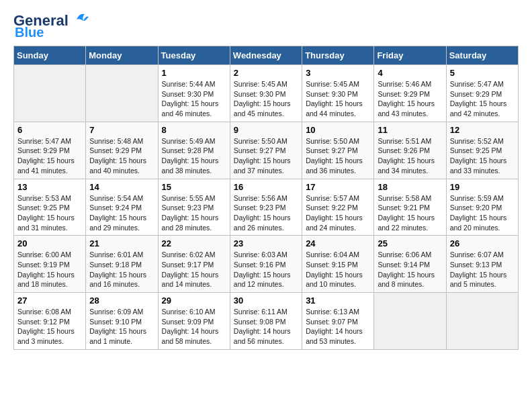 This screenshot has width=532, height=411. I want to click on calendar-cell: 2Sunrise: 5:45 AMSunset: 9:30 PMDaylight…, so click(266, 94).